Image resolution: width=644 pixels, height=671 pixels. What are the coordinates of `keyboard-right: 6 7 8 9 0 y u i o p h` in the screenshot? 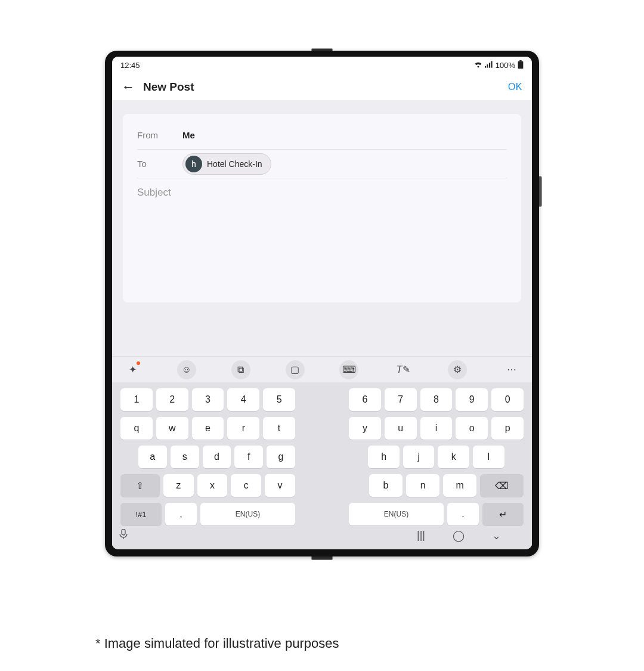 It's located at (436, 457).